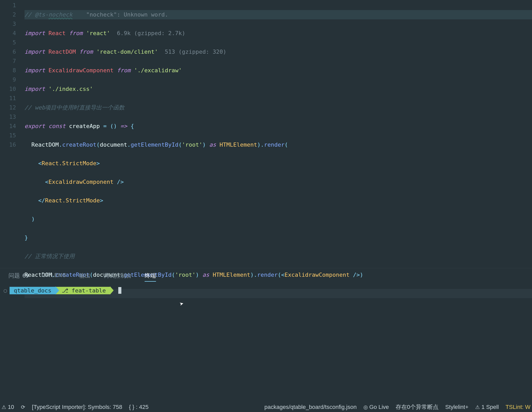  I want to click on code-line: }, so click(278, 238).